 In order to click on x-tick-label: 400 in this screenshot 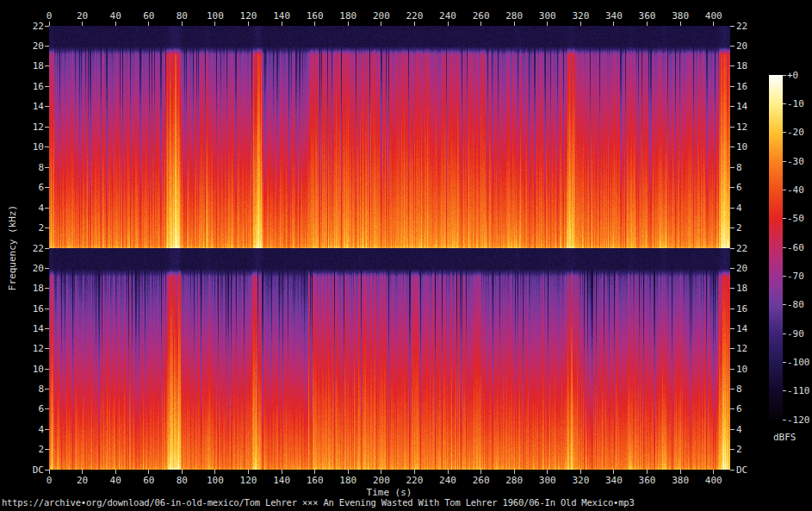, I will do `click(714, 16)`.